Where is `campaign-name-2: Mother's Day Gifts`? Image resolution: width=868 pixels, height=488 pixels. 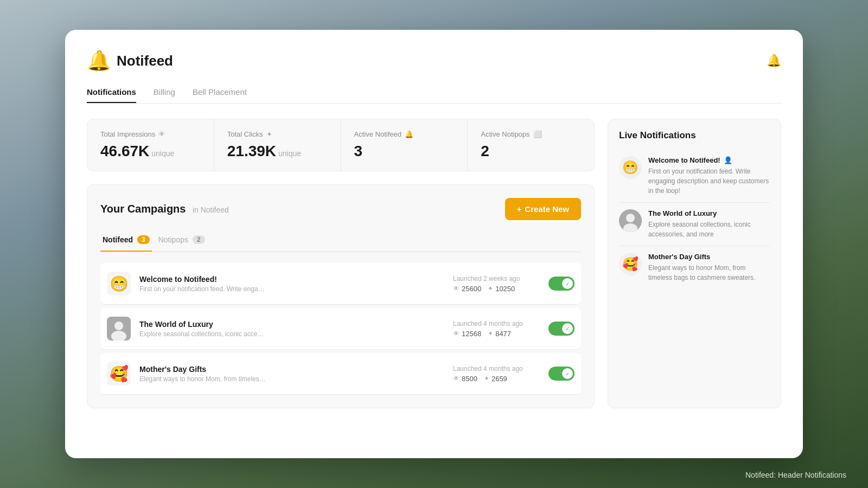
campaign-name-2: Mother's Day Gifts is located at coordinates (292, 369).